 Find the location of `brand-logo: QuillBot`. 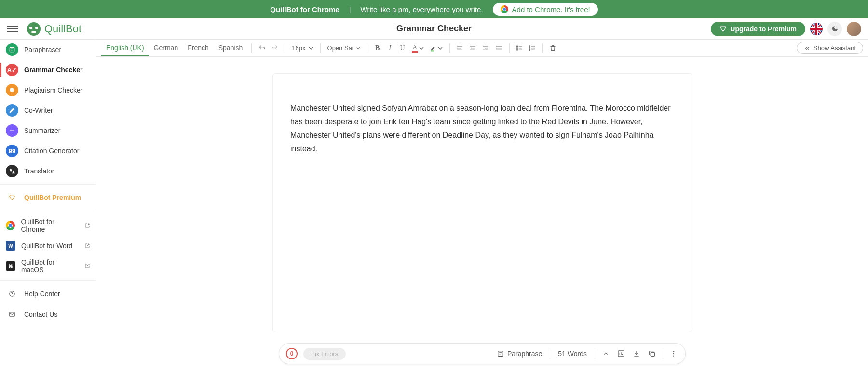

brand-logo: QuillBot is located at coordinates (54, 29).